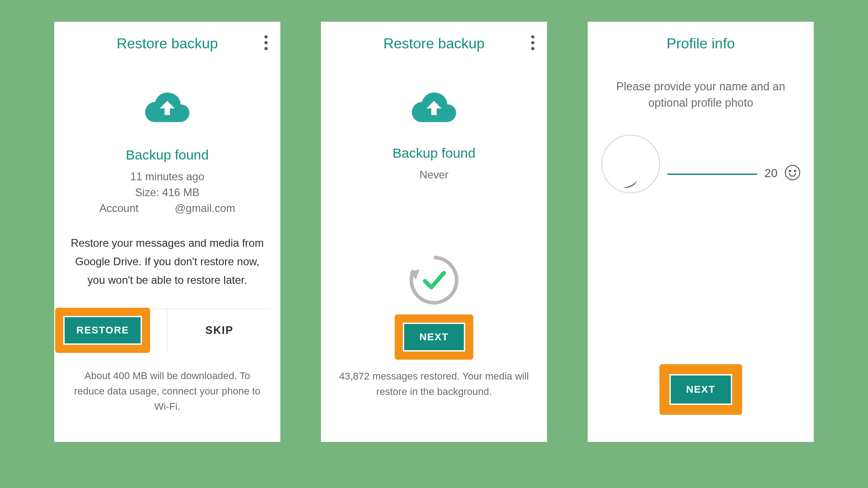  What do you see at coordinates (103, 330) in the screenshot?
I see `restore-button: RESTORE` at bounding box center [103, 330].